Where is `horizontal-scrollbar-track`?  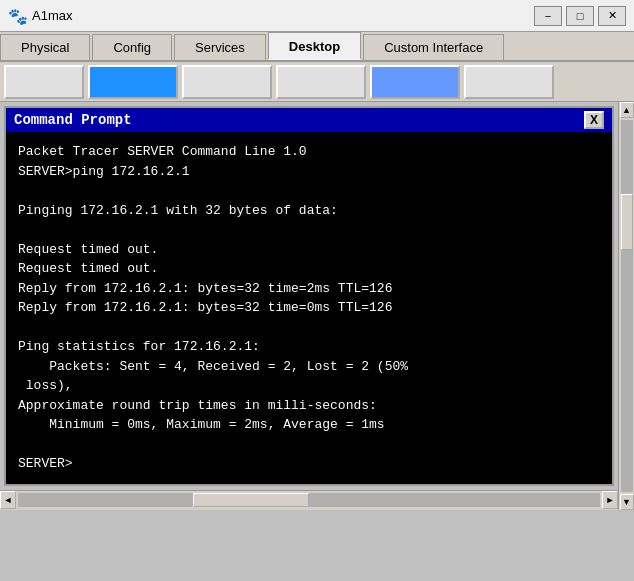
horizontal-scrollbar-track is located at coordinates (309, 500).